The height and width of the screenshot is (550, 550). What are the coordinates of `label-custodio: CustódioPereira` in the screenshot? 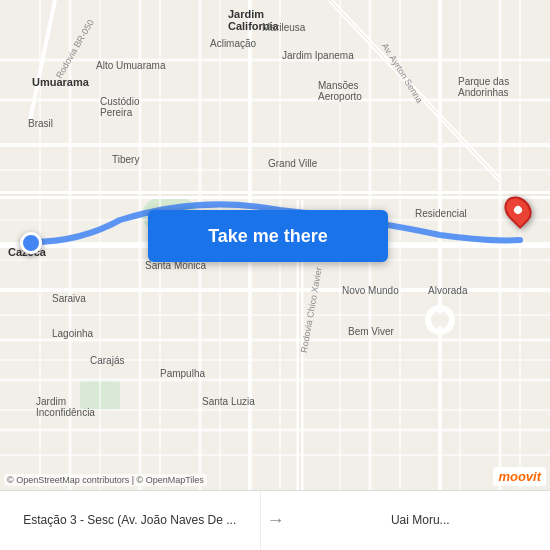 It's located at (120, 107).